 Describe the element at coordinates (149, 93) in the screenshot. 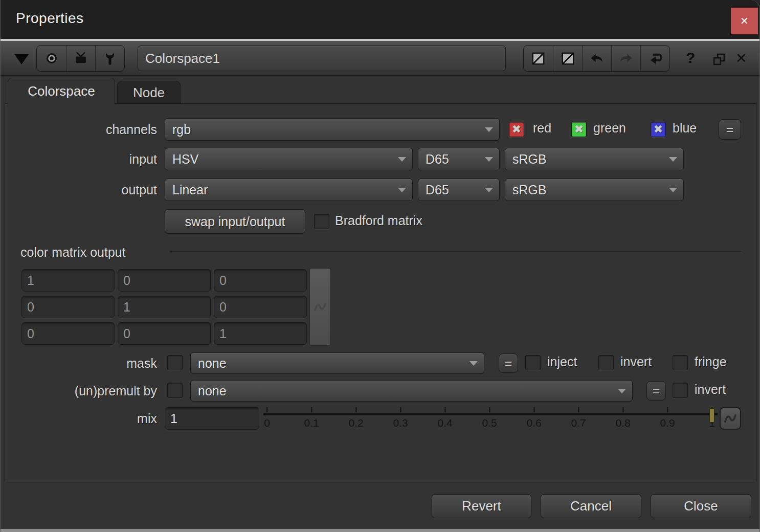

I see `tab-node: Node` at that location.